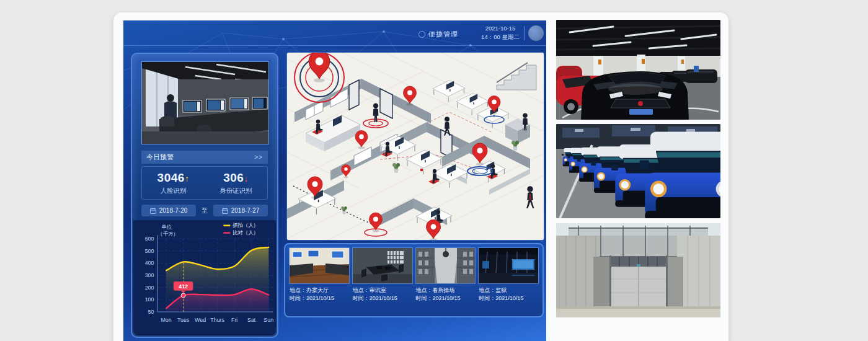 The width and height of the screenshot is (868, 341). I want to click on date-to-button: 2018-7-27, so click(241, 211).